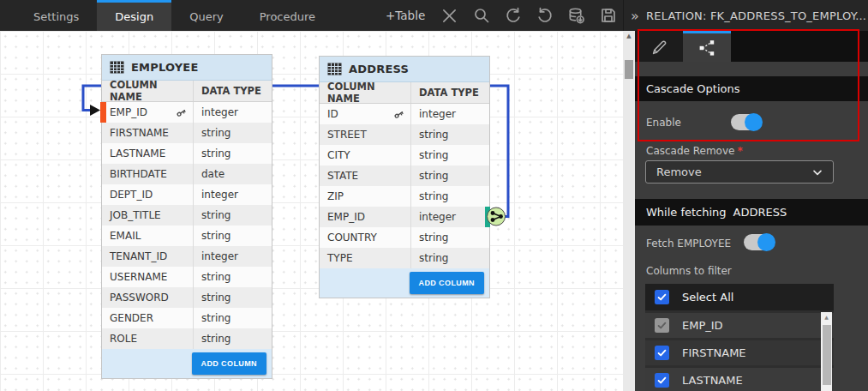  Describe the element at coordinates (817, 172) in the screenshot. I see `chevron-down-icon` at that location.